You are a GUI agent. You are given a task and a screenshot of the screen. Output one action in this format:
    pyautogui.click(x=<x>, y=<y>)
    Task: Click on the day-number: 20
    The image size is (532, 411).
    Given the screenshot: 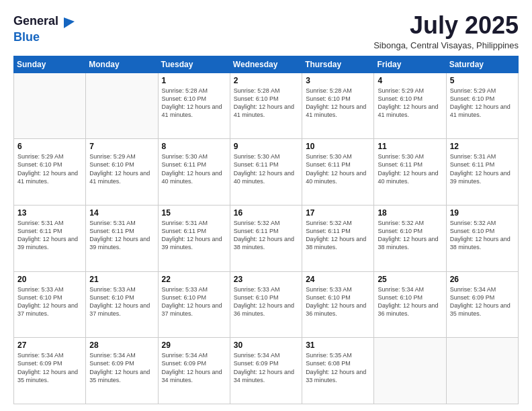 What is the action you would take?
    pyautogui.click(x=50, y=279)
    